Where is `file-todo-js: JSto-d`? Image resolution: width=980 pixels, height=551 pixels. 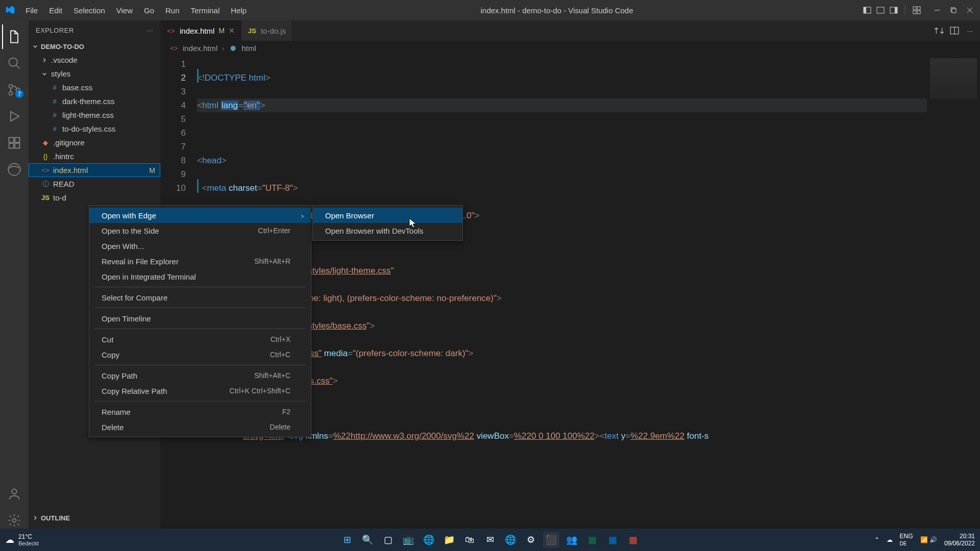
file-todo-js: JSto-d is located at coordinates (94, 198).